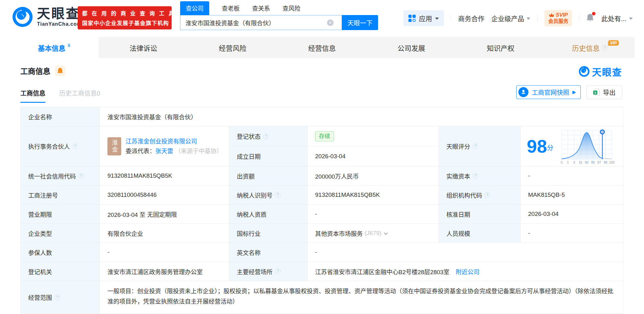 This screenshot has width=644, height=314. Describe the element at coordinates (60, 117) in the screenshot. I see `company-name-label: 企业名称` at that location.